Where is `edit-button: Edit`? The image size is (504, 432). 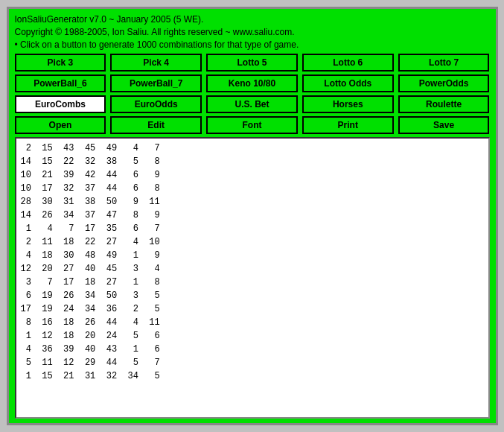 edit-button: Edit is located at coordinates (156, 125).